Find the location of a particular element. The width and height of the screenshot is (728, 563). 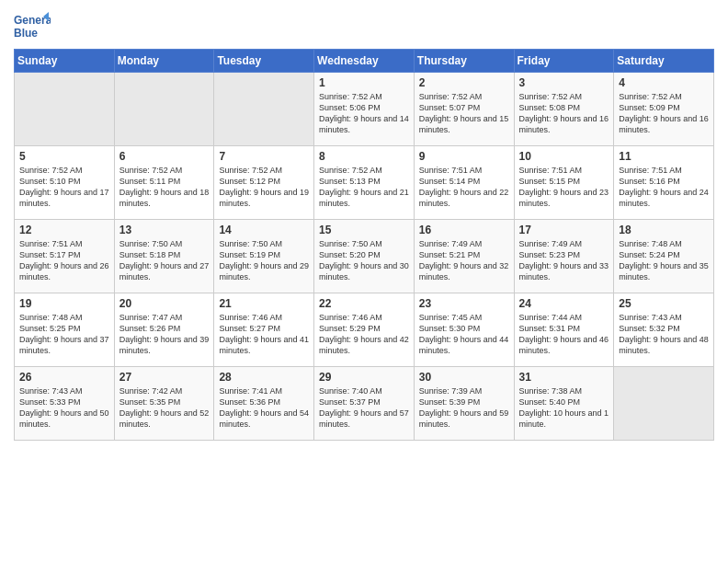

cell-content: Sunrise: 7:52 AMSunset: 5:07 PMDaylight:… is located at coordinates (464, 114).